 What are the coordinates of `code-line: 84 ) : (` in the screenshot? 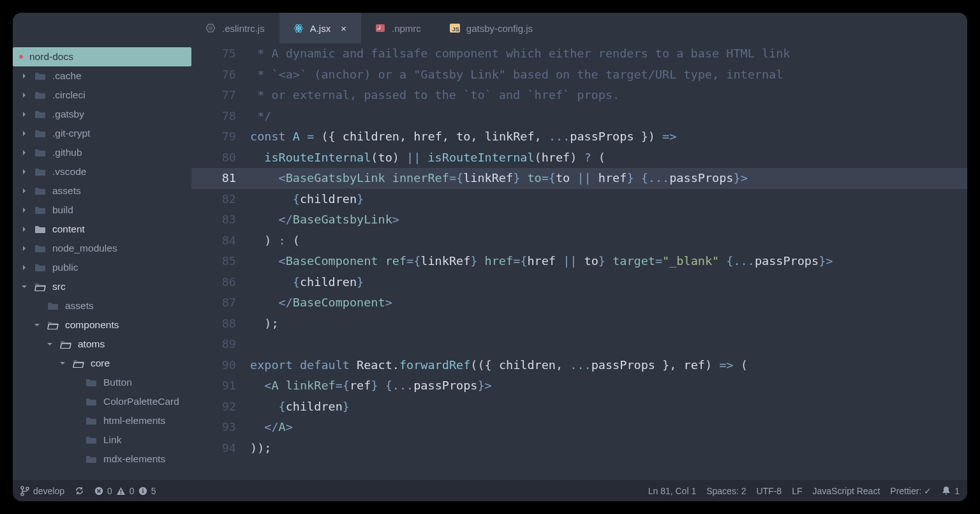 It's located at (579, 241).